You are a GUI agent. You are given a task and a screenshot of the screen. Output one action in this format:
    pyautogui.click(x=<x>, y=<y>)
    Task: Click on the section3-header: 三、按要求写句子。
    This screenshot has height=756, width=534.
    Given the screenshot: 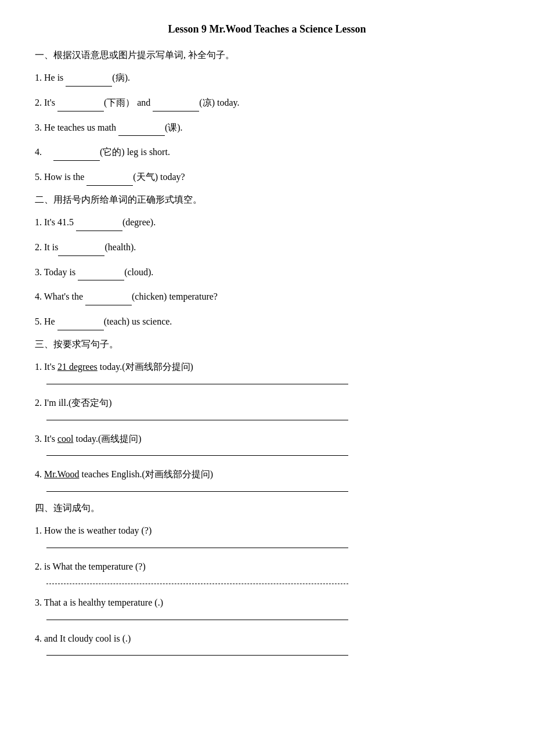 What is the action you would take?
    pyautogui.click(x=267, y=345)
    